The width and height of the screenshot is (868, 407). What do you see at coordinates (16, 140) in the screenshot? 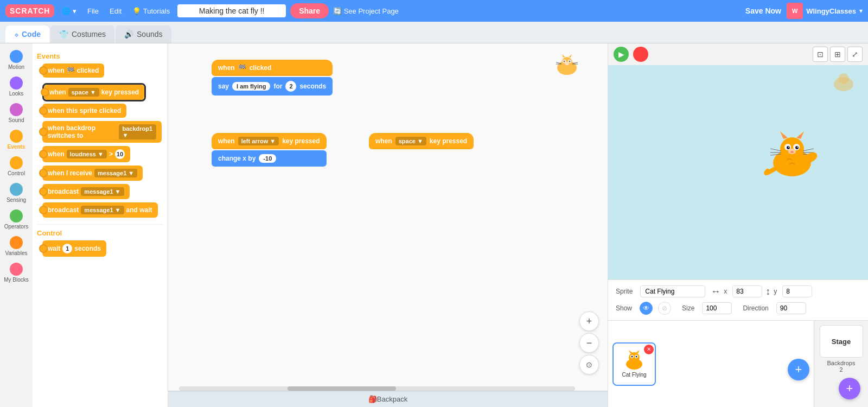
I see `category-events: Events` at bounding box center [16, 140].